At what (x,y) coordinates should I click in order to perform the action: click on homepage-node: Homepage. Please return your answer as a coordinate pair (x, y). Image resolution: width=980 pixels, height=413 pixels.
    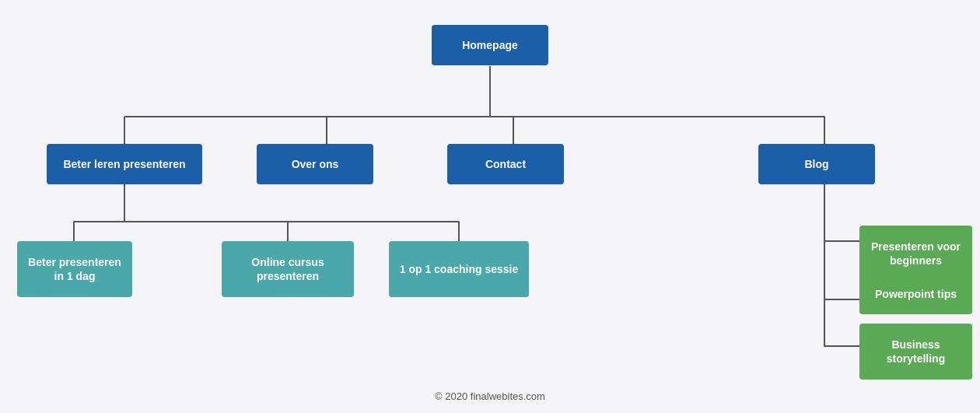
    Looking at the image, I should click on (490, 45).